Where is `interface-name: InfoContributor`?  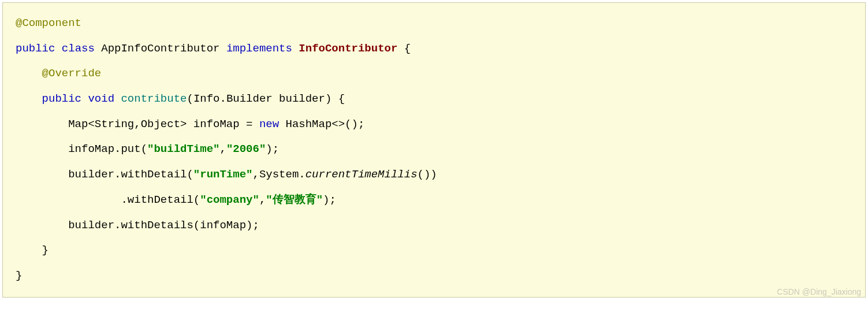 interface-name: InfoContributor is located at coordinates (348, 49).